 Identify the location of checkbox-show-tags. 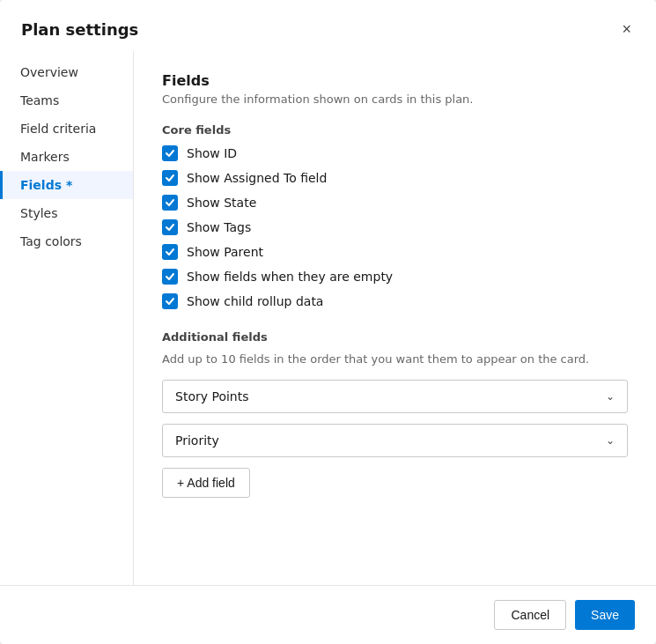
(170, 227).